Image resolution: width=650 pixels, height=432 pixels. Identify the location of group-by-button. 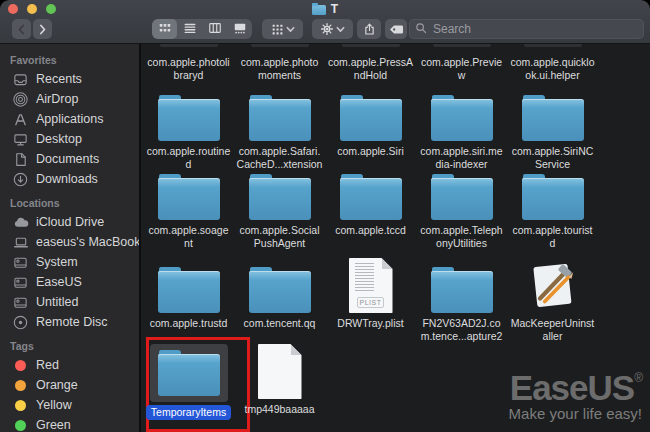
(282, 29).